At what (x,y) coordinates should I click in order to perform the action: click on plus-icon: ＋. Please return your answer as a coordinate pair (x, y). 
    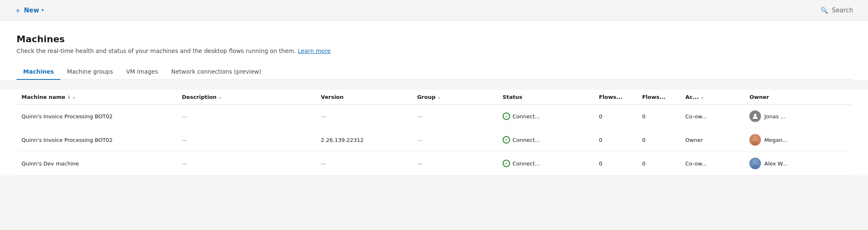
    Looking at the image, I should click on (18, 10).